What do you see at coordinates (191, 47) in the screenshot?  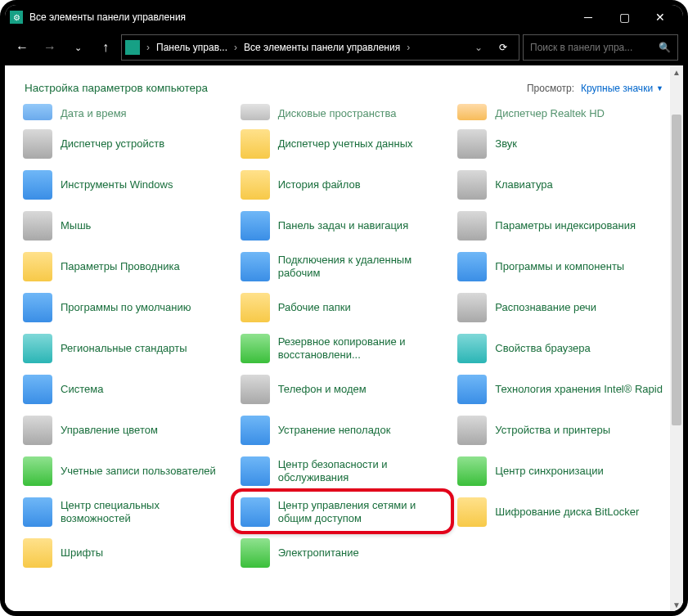 I see `breadcrumb-segment: Панель управ...` at bounding box center [191, 47].